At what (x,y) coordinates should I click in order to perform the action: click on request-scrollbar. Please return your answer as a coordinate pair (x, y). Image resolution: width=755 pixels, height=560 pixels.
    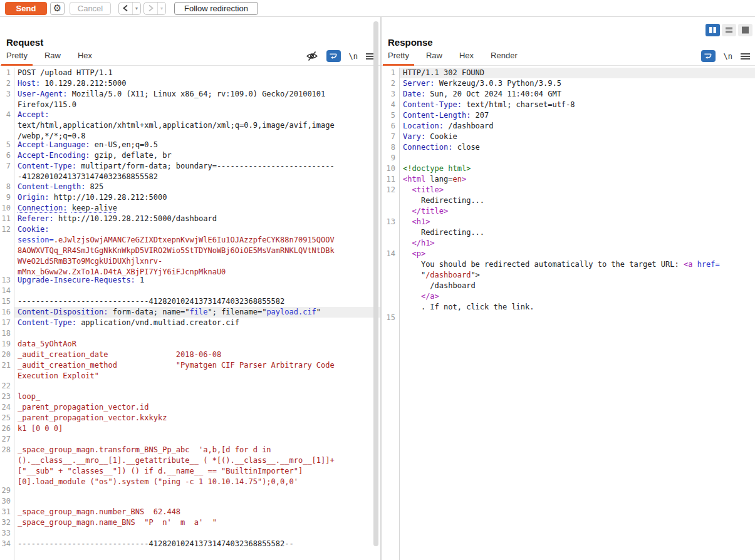
    Looking at the image, I should click on (376, 284).